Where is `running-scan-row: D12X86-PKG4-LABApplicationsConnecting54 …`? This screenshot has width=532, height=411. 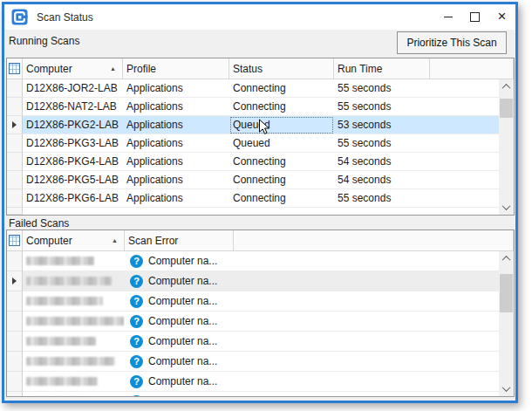
running-scan-row: D12X86-PKG4-LABApplicationsConnecting54 … is located at coordinates (253, 162).